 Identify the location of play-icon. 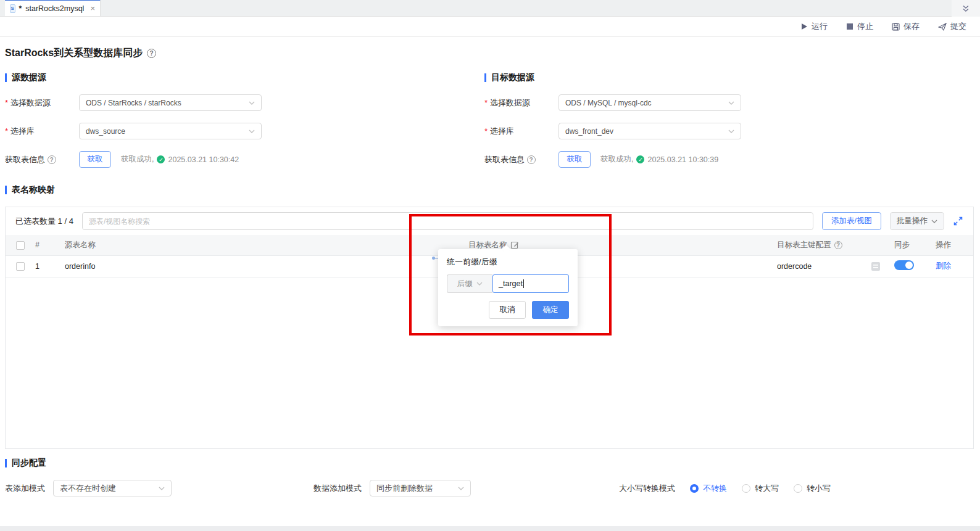
(804, 27).